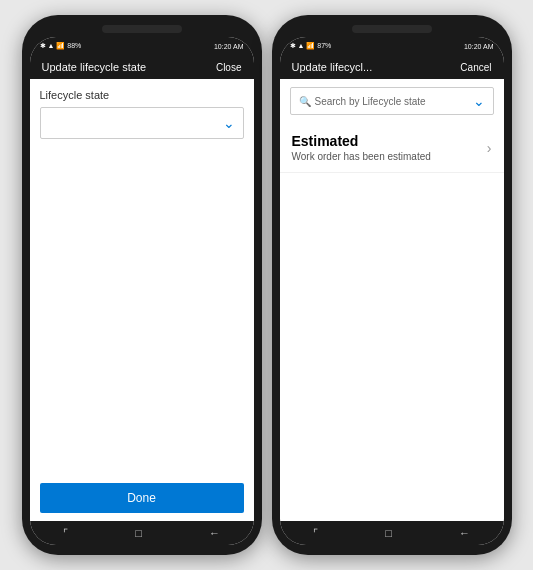  I want to click on status-time-2: 10:20 AM, so click(479, 46).